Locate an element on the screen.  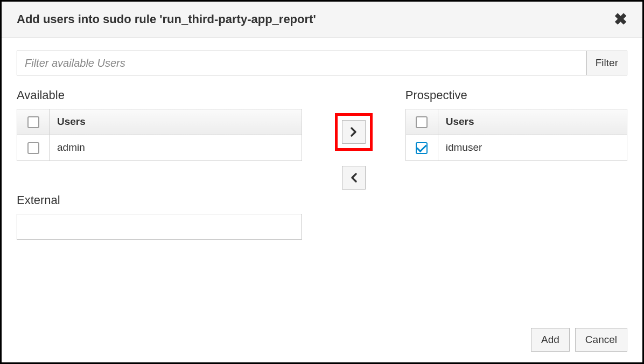
prospective-row-checkbox is located at coordinates (422, 148).